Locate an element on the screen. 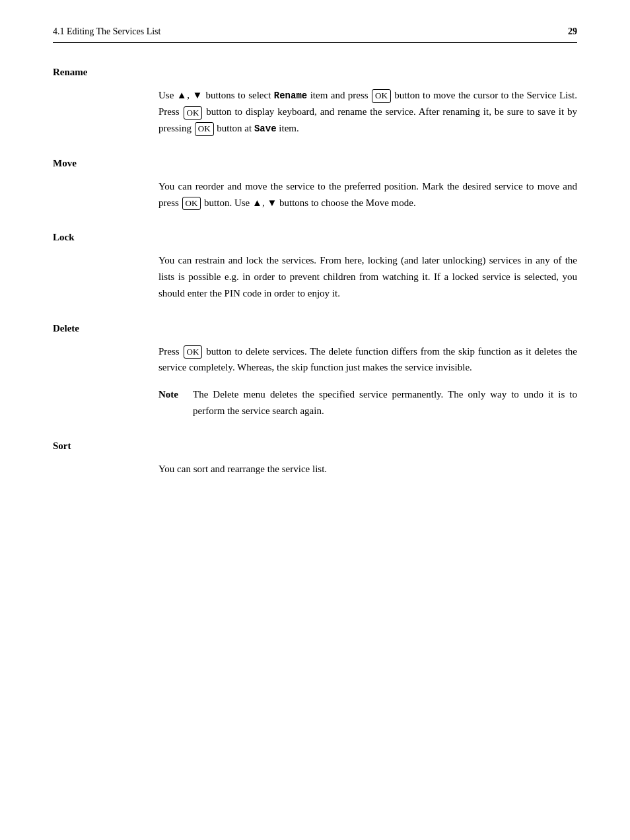  section-body-lock: You can restrain and lock the services. … is located at coordinates (315, 277).